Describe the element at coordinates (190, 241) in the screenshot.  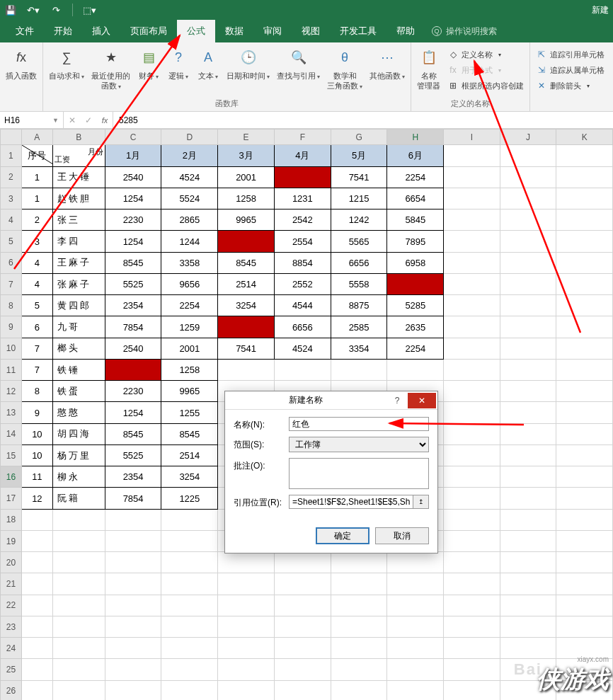
I see `data-cell: 1244` at that location.